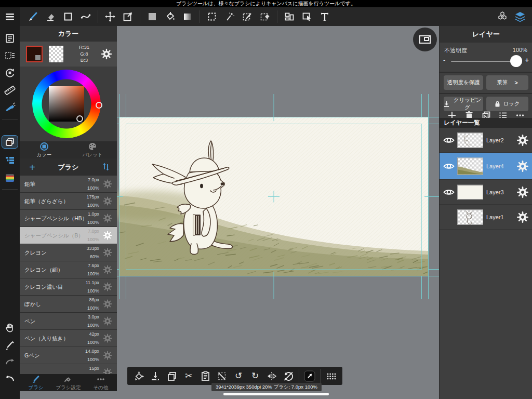  What do you see at coordinates (189, 376) in the screenshot?
I see `cut-icon: ✂` at bounding box center [189, 376].